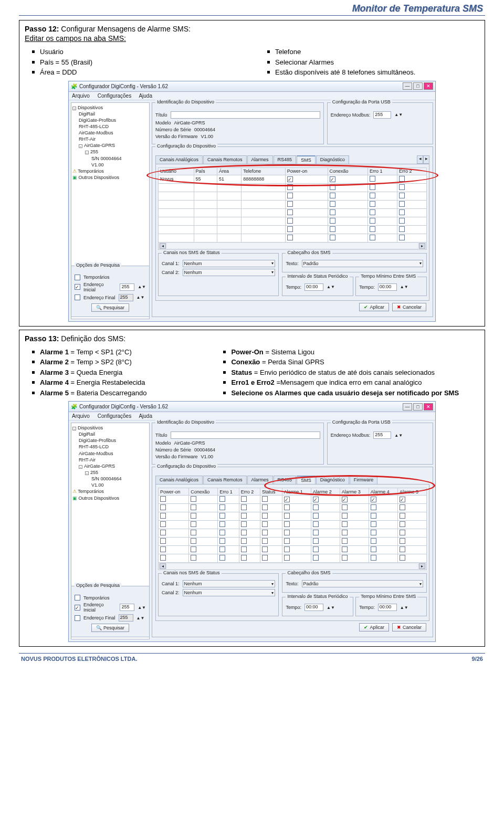 The height and width of the screenshot is (821, 504). Describe the element at coordinates (112, 352) in the screenshot. I see `list-item: Alarme 1 = Temp < SP1 (2°C)` at that location.